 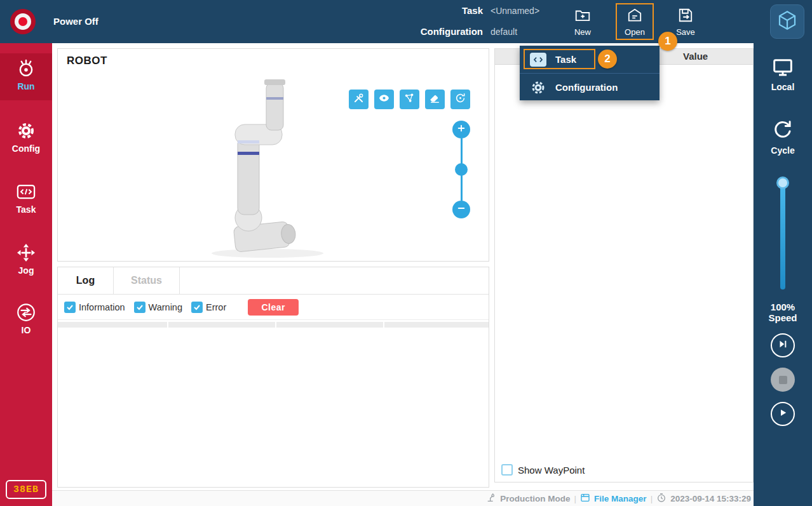 I want to click on step-forward-icon, so click(x=783, y=345).